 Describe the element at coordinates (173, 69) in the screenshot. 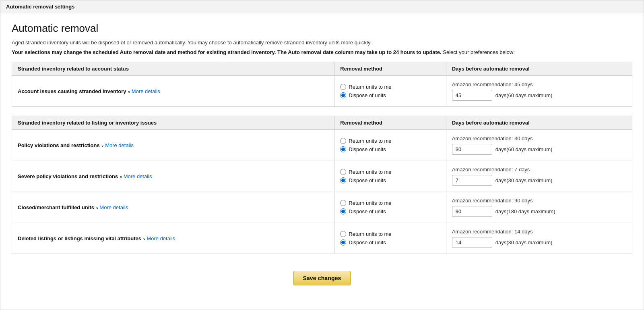

I see `table1-col1-header: Stranded inventory related to account st…` at that location.